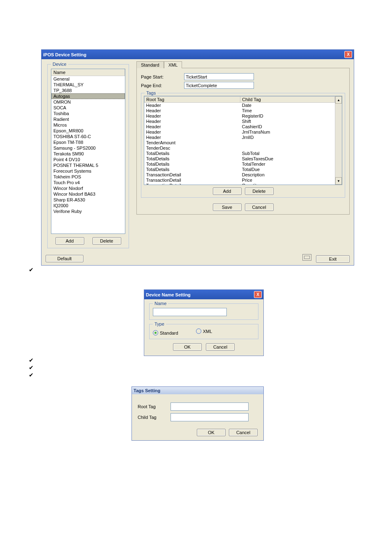  What do you see at coordinates (88, 85) in the screenshot?
I see `list-item: THERMAL_SY` at bounding box center [88, 85].